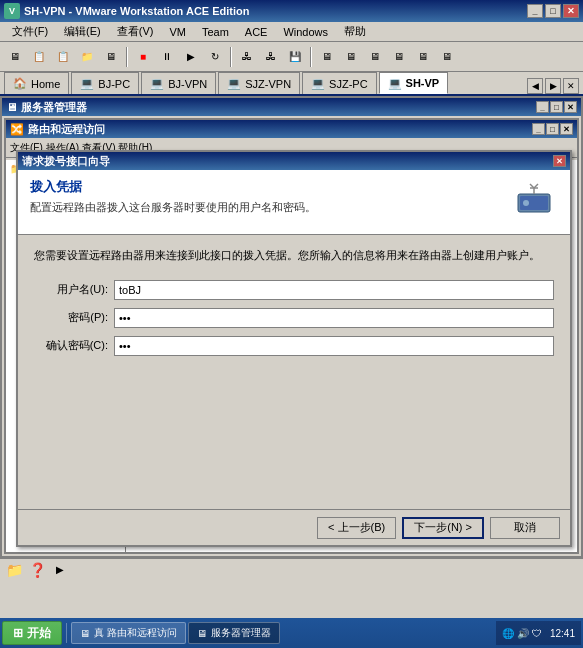  I want to click on dialog-subheading: 配置远程路由器拨入这台服务器时要使用的用户名和密码。, so click(173, 208).